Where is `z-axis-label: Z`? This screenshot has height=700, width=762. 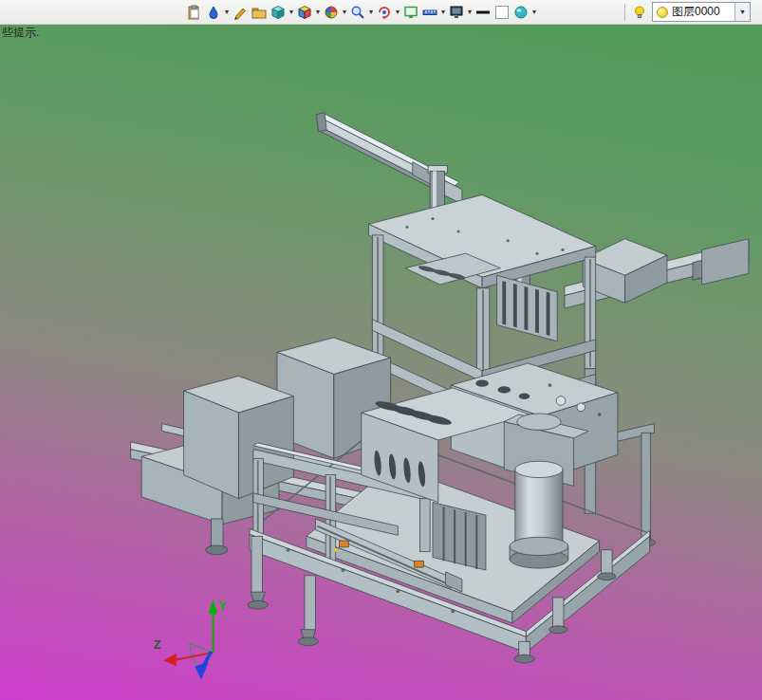
z-axis-label: Z is located at coordinates (158, 645).